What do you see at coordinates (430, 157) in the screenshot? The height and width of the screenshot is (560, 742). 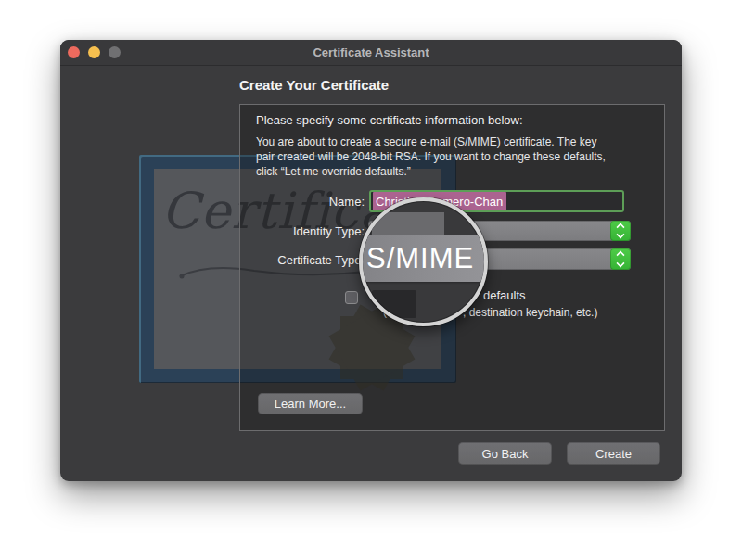 I see `description-line: pair created will be 2048-bit RSA. If yo…` at bounding box center [430, 157].